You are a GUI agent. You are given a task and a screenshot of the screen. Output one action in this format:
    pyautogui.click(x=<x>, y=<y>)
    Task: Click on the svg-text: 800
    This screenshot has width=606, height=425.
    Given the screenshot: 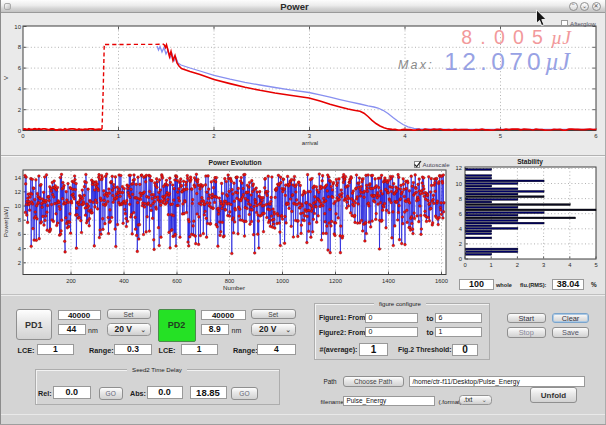 What is the action you would take?
    pyautogui.click(x=230, y=281)
    